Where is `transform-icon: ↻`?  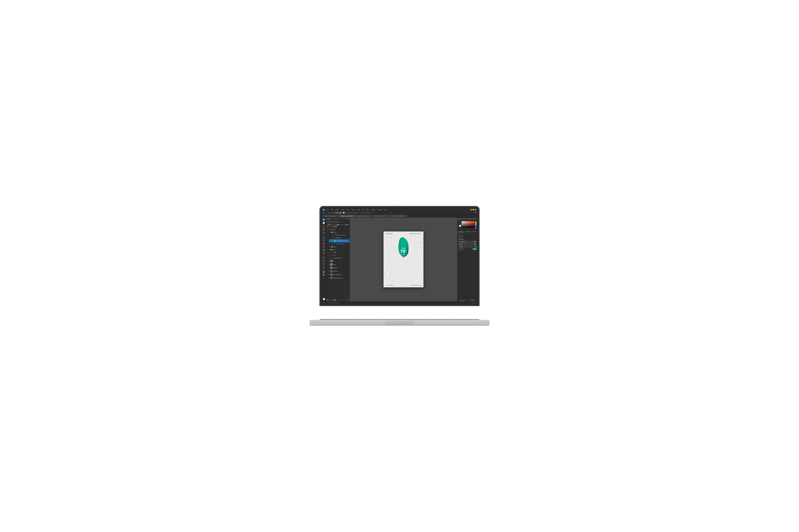 transform-icon: ↻ is located at coordinates (476, 237).